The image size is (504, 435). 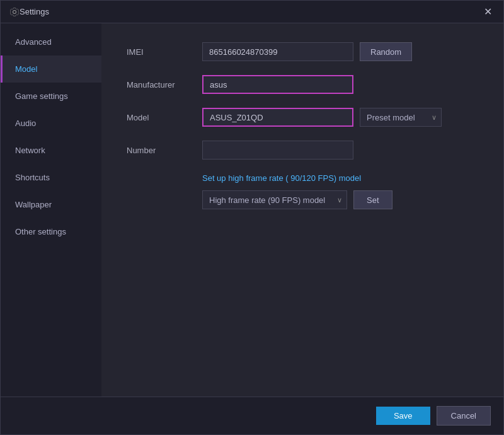 What do you see at coordinates (278, 52) in the screenshot?
I see `imei-input` at bounding box center [278, 52].